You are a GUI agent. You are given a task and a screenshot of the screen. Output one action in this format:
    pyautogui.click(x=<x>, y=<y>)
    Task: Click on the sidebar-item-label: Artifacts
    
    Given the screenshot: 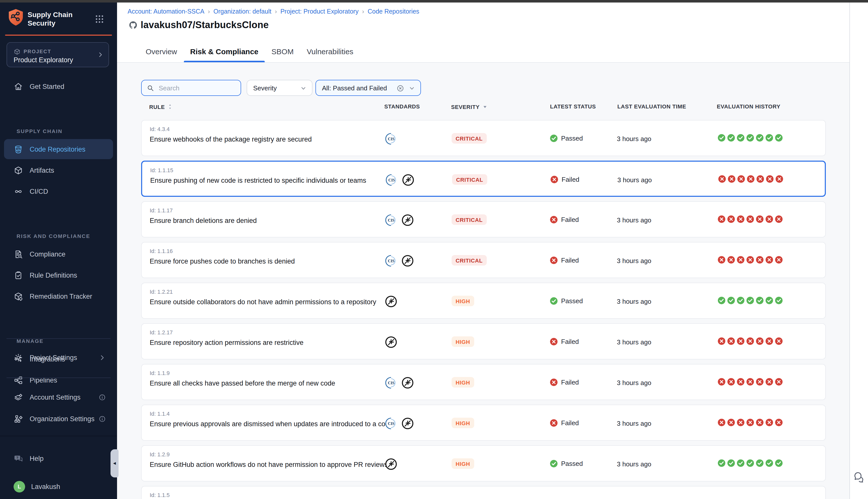 What is the action you would take?
    pyautogui.click(x=42, y=170)
    